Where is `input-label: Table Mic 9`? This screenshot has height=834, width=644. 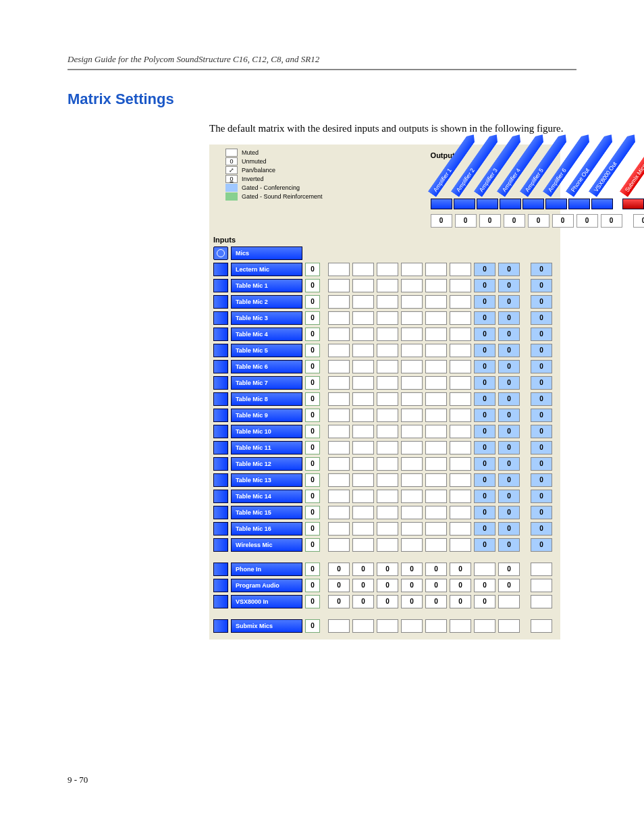 input-label: Table Mic 9 is located at coordinates (267, 415).